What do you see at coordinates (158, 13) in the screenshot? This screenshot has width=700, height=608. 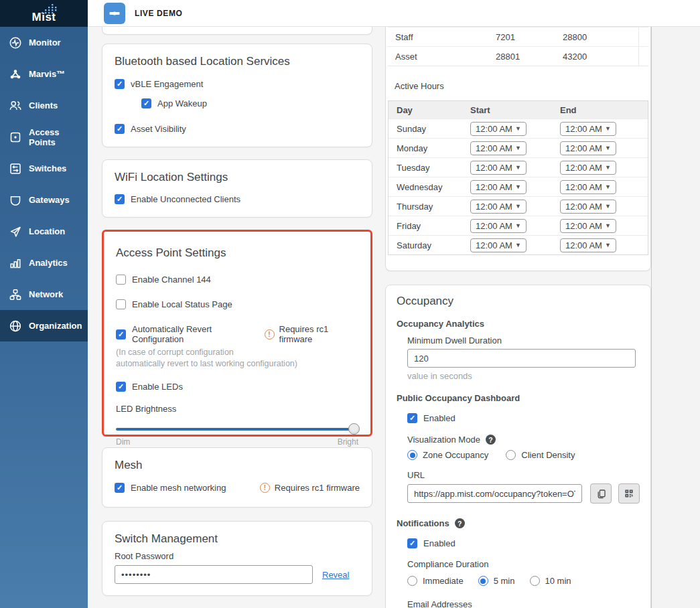 I see `org-name-label: LIVE DEMO` at bounding box center [158, 13].